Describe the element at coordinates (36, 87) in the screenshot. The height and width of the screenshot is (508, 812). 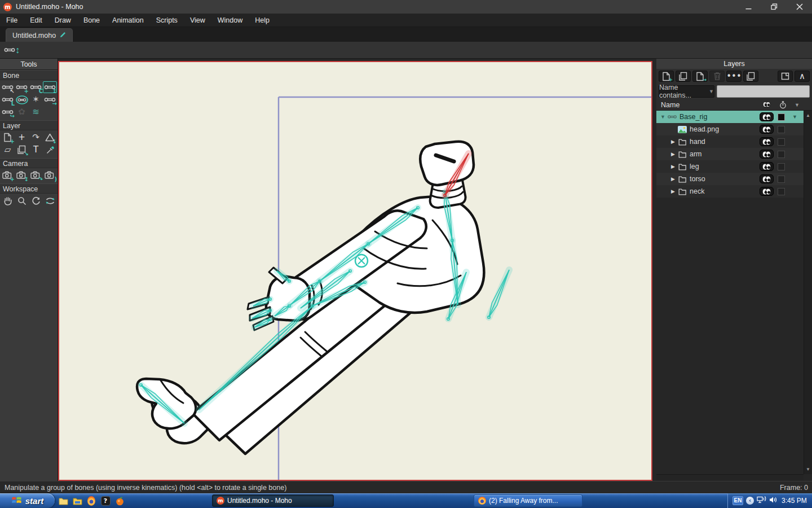
I see `reparent-bone-tool: C` at that location.